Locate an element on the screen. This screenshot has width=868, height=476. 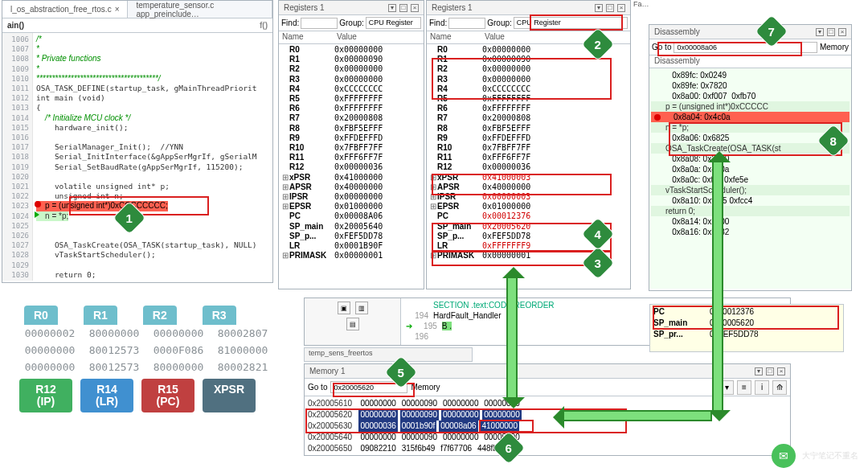
register-row: ⊞EPSR0x01000000 is located at coordinates (351, 207).